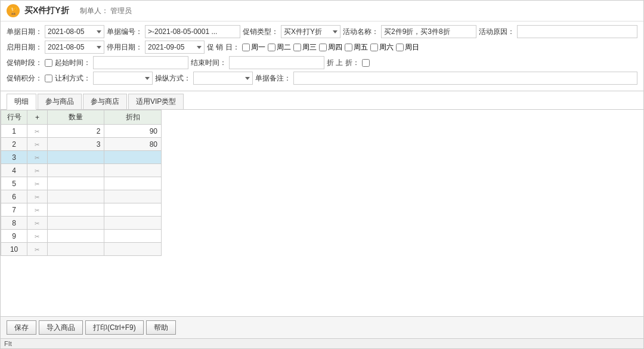 The image size is (644, 349). Describe the element at coordinates (322, 63) in the screenshot. I see `form-row-3: 促销时段： 起始时间： 结束时间： 折 上 折：` at that location.